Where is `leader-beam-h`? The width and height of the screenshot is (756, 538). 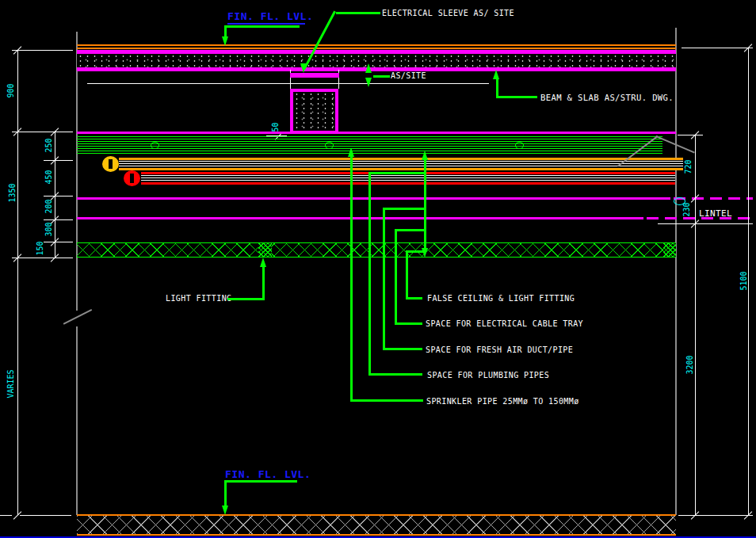 leader-beam-h is located at coordinates (517, 97).